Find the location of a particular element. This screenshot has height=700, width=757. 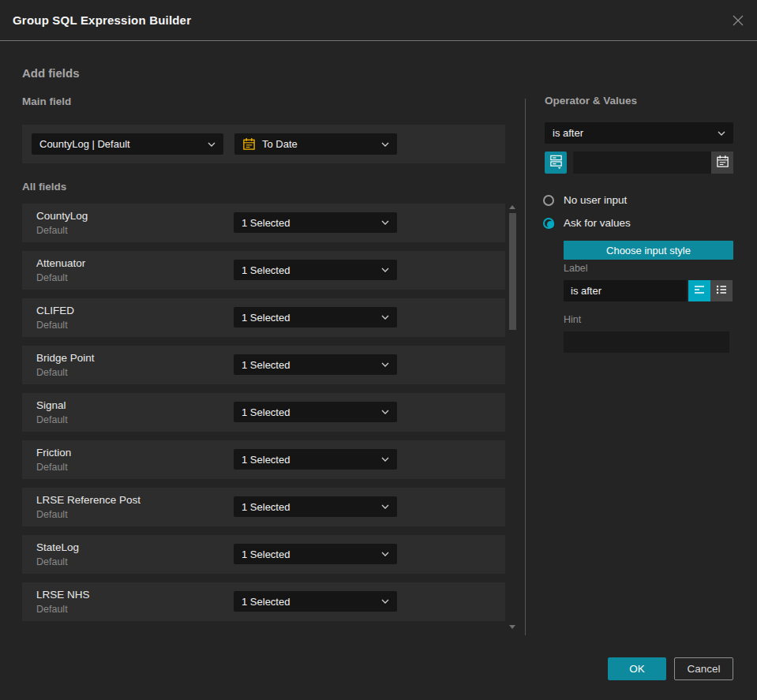

field-name: Bridge Point is located at coordinates (66, 358).